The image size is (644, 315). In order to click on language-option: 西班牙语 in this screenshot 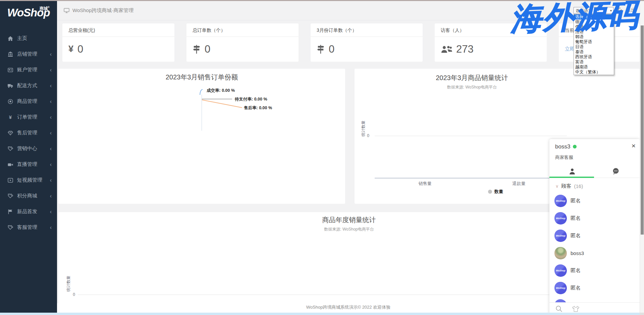, I will do `click(594, 57)`.